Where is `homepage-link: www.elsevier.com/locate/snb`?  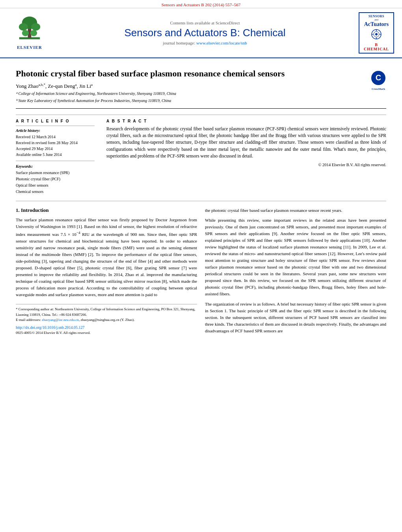 homepage-link: www.elsevier.com/locate/snb is located at coordinates (221, 43).